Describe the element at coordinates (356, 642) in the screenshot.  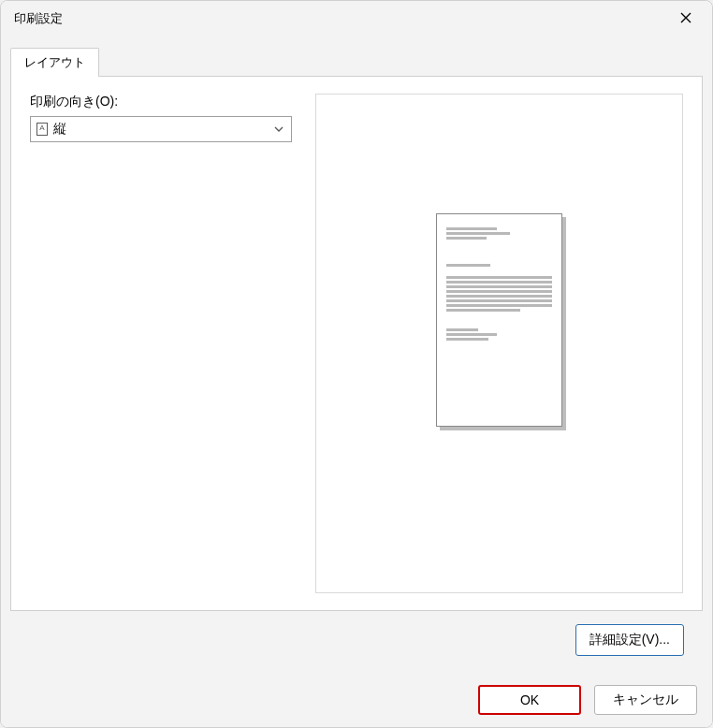
I see `advanced-row: 詳細設定(V)...` at that location.